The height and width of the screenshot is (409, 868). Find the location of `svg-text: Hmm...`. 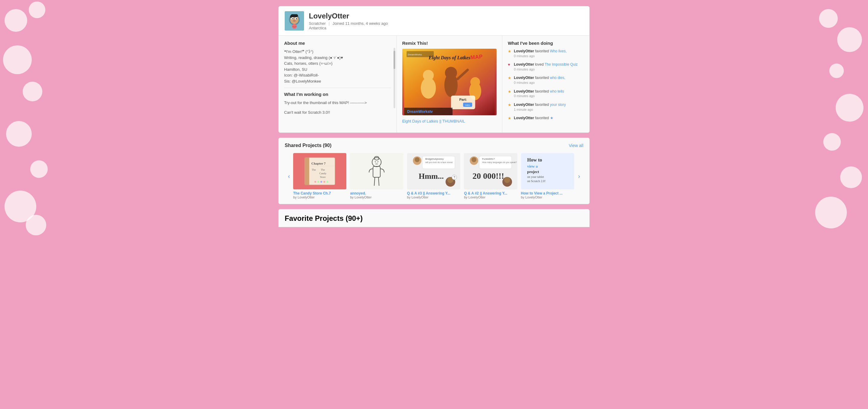

svg-text: Hmm... is located at coordinates (431, 176).